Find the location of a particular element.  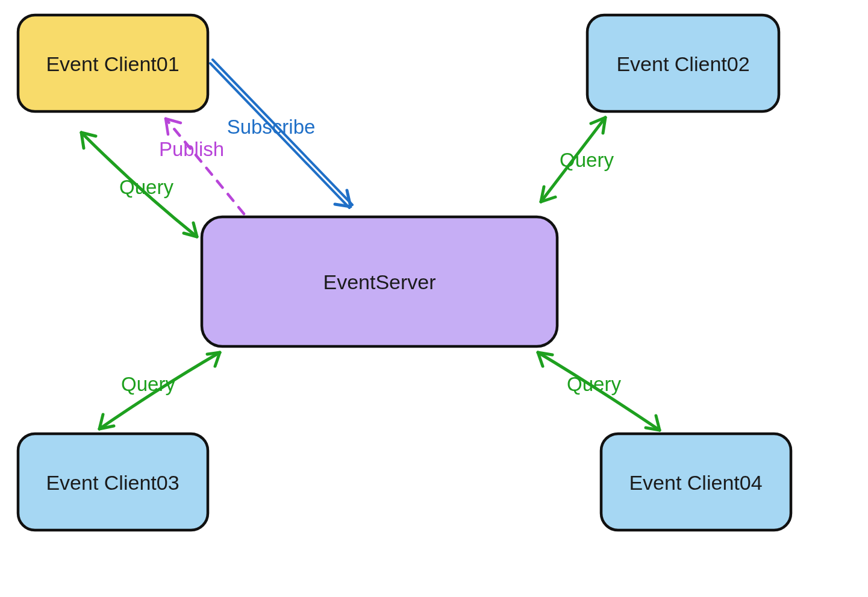

edge-query-client03: Query is located at coordinates (160, 390).